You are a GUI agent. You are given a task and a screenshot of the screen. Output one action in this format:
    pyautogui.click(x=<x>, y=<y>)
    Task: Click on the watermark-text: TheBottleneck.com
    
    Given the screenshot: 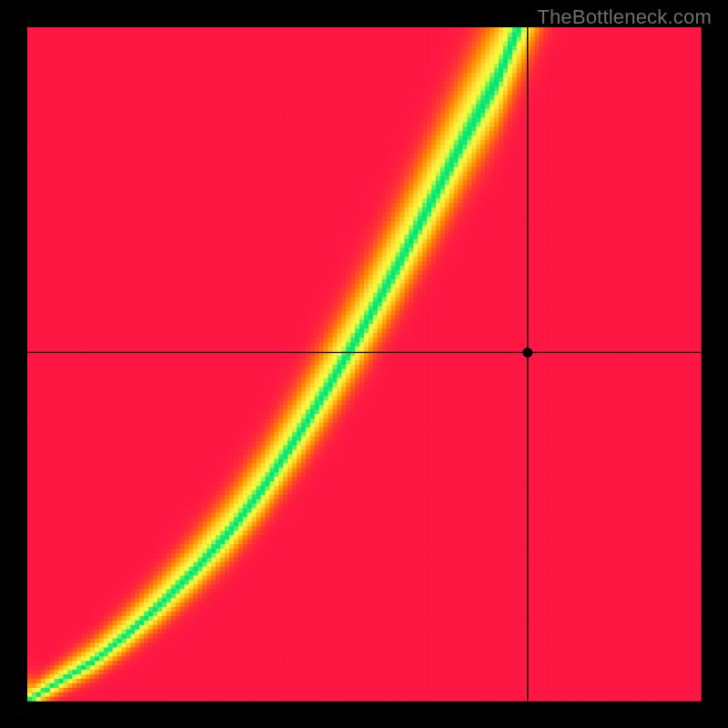 What is the action you would take?
    pyautogui.click(x=624, y=17)
    